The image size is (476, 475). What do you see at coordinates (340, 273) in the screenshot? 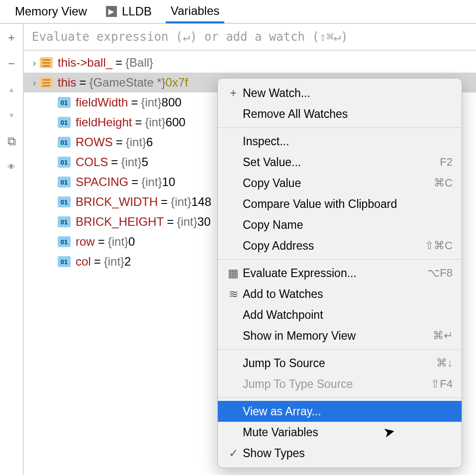
I see `menu-item-evaluate-expression: ▦Evaluate Expression...⌥F8` at bounding box center [340, 273].